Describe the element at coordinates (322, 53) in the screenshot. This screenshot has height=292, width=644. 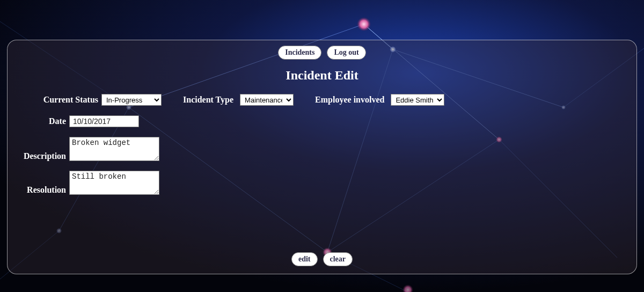
I see `top-nav: Incidents Log out` at that location.